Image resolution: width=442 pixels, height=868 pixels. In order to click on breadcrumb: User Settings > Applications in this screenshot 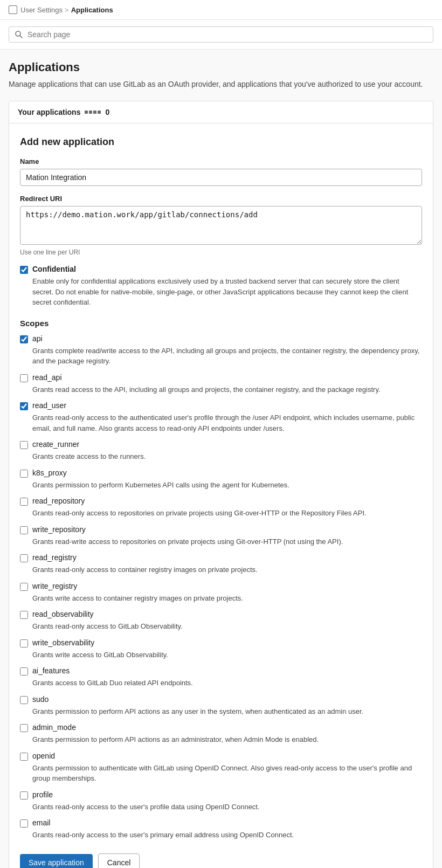, I will do `click(67, 10)`.